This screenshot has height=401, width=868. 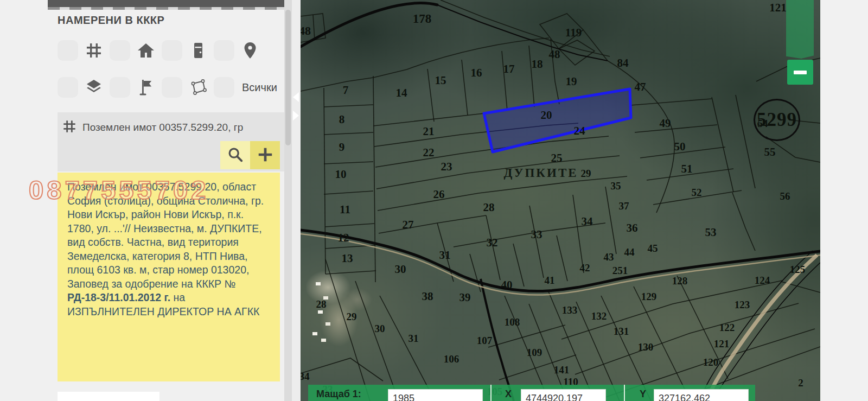 I want to click on parcel-number-label: 132, so click(x=599, y=316).